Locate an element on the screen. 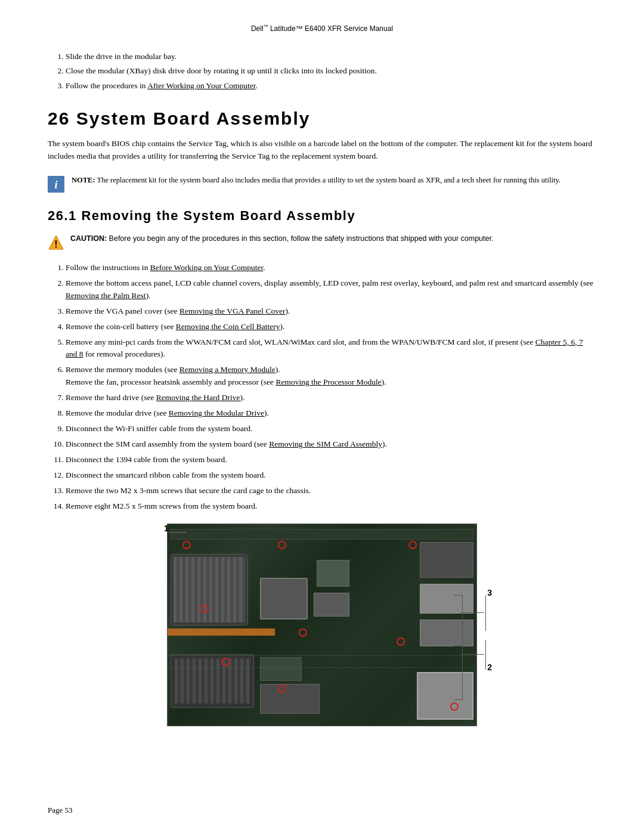 The image size is (644, 833). step-9: Disconnect the Wi-Fi sniffer cable from … is located at coordinates (331, 429).